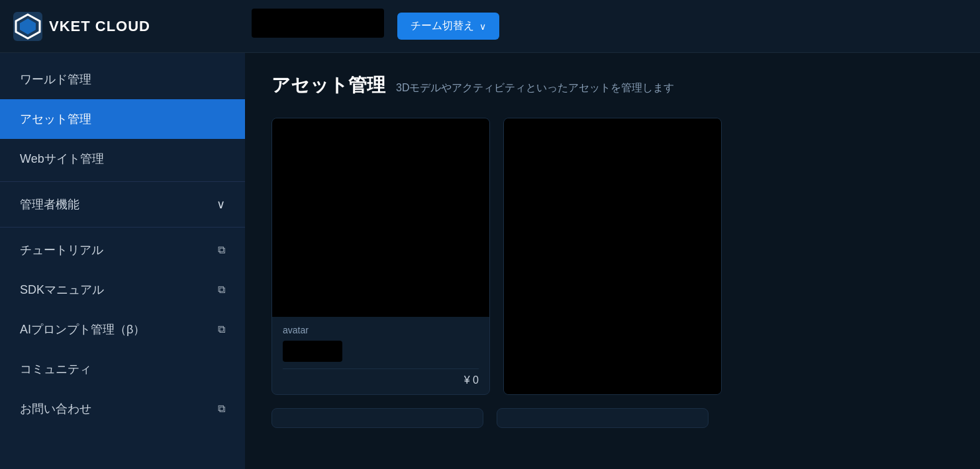  Describe the element at coordinates (381, 330) in the screenshot. I see `asset-type-label: avatar` at that location.